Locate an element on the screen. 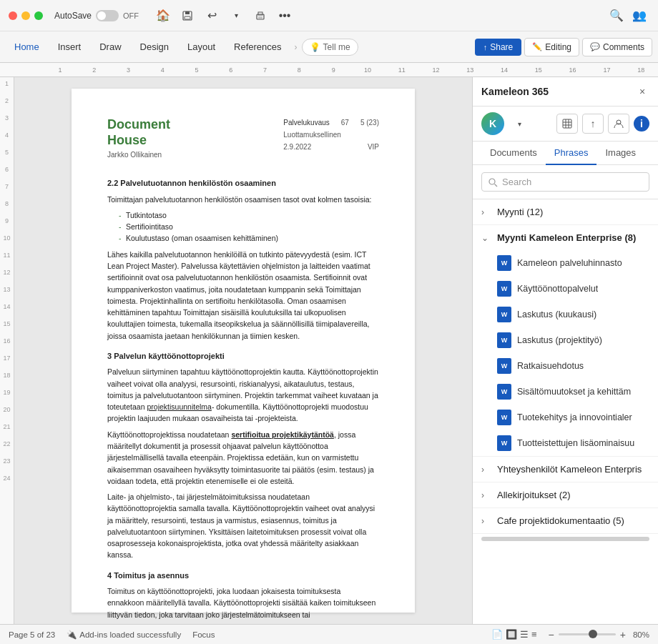 The image size is (658, 644). list-item: W Sisältömuutokset ja kehittäm is located at coordinates (565, 392).